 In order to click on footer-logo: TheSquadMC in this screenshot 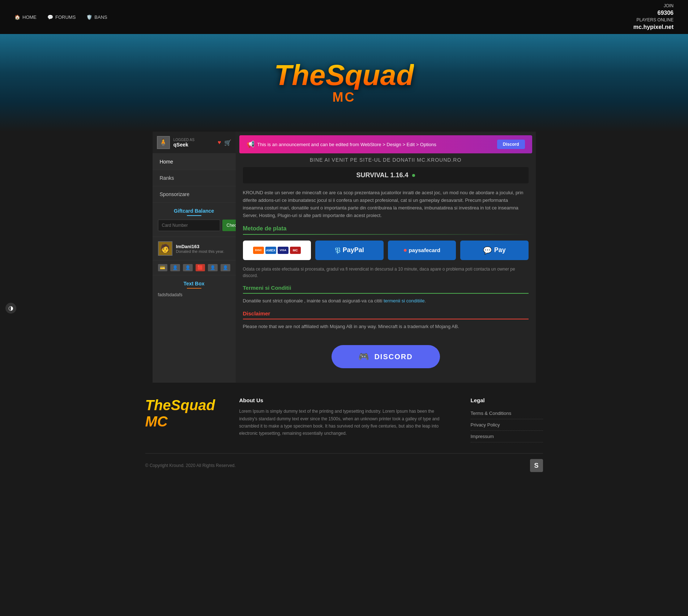, I will do `click(181, 413)`.